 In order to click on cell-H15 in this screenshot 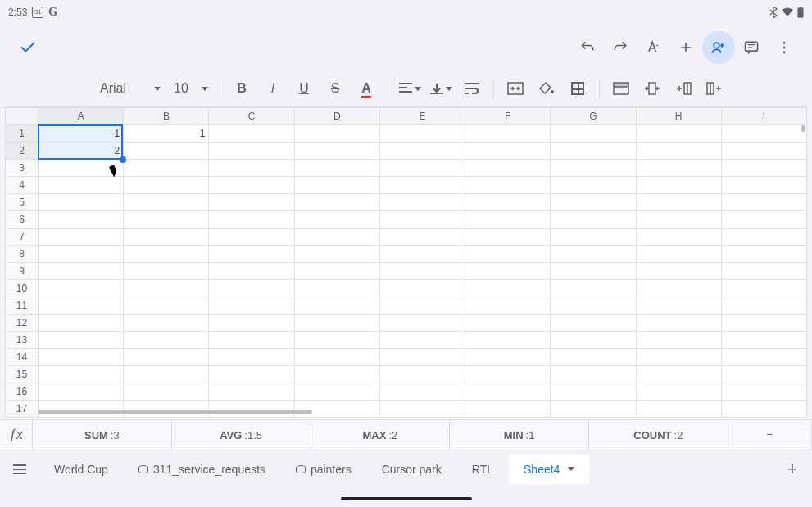, I will do `click(678, 375)`.